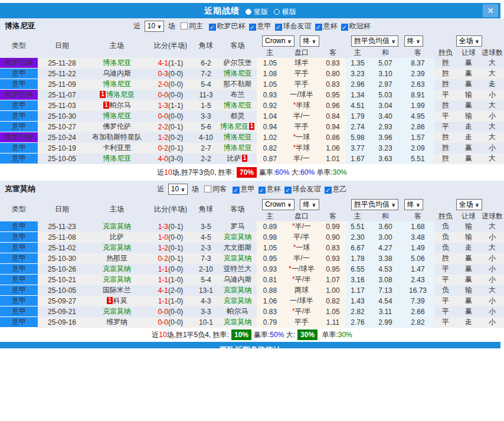  What do you see at coordinates (171, 95) in the screenshot?
I see `cell-score: 0-0(0-0)` at bounding box center [171, 95].